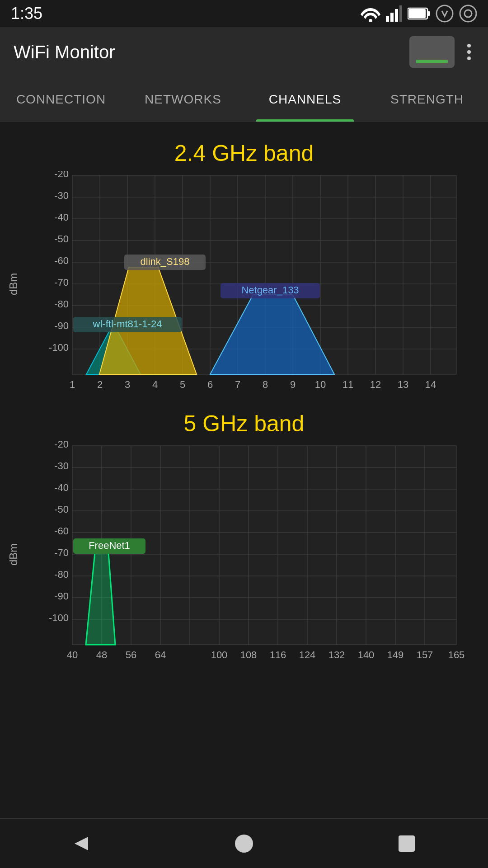 Image resolution: width=488 pixels, height=868 pixels. What do you see at coordinates (320, 384) in the screenshot?
I see `svg-text: 10` at bounding box center [320, 384].